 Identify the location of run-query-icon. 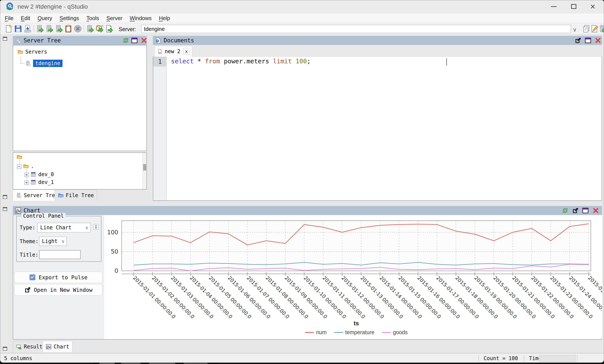
(40, 29).